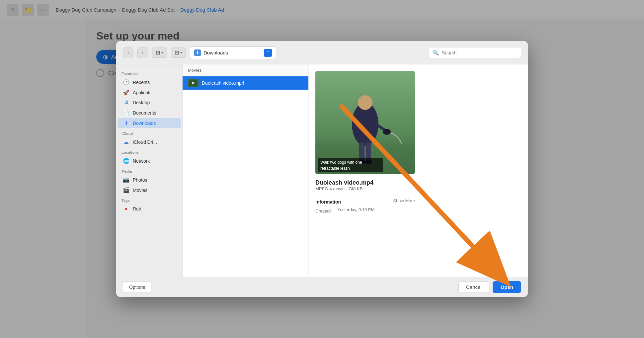  What do you see at coordinates (268, 53) in the screenshot?
I see `location-chevron-icon: ⌃` at bounding box center [268, 53].